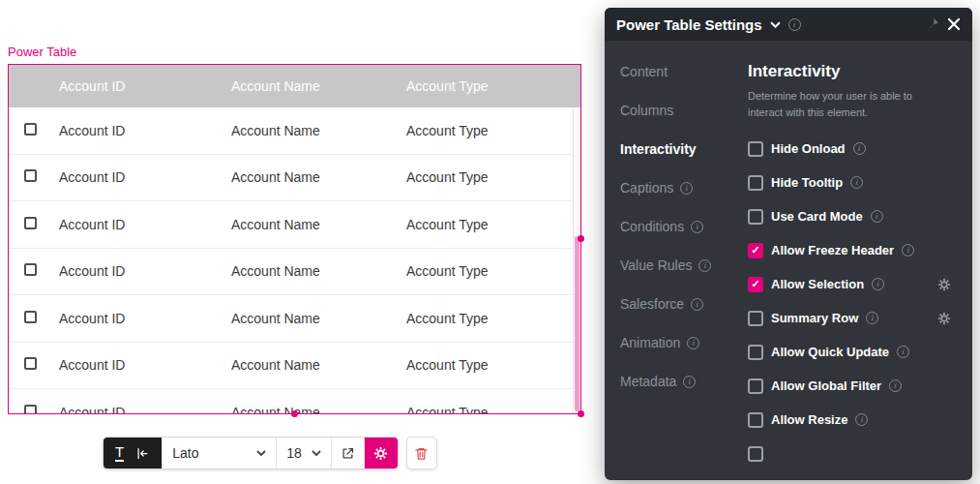  What do you see at coordinates (679, 72) in the screenshot?
I see `panel-nav-item-content: Content` at bounding box center [679, 72].